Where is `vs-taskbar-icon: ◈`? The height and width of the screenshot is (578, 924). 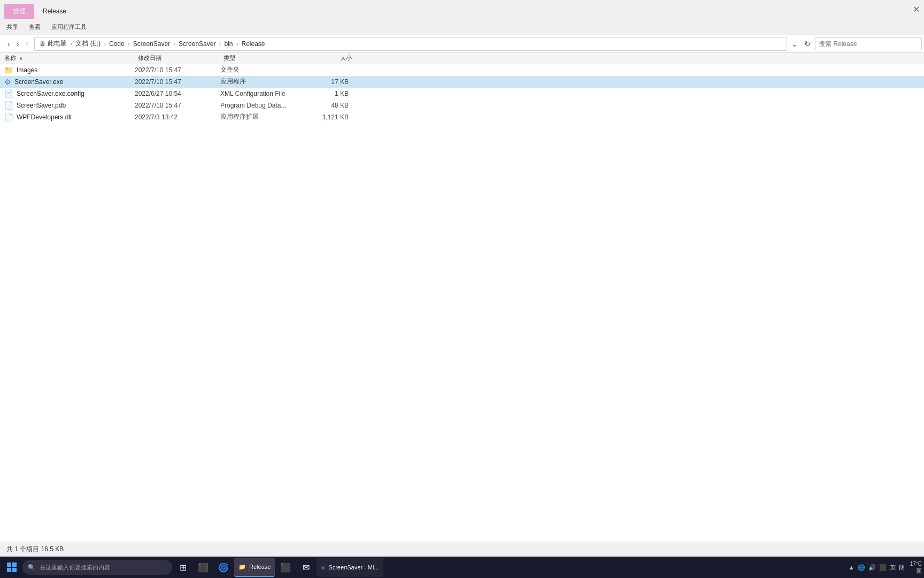
vs-taskbar-icon: ◈ is located at coordinates (323, 567).